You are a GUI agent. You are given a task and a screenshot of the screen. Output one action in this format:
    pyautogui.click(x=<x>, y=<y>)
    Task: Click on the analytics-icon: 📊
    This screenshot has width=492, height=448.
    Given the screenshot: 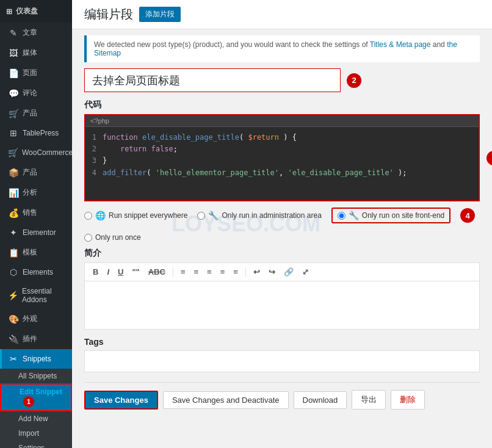 What is the action you would take?
    pyautogui.click(x=13, y=193)
    